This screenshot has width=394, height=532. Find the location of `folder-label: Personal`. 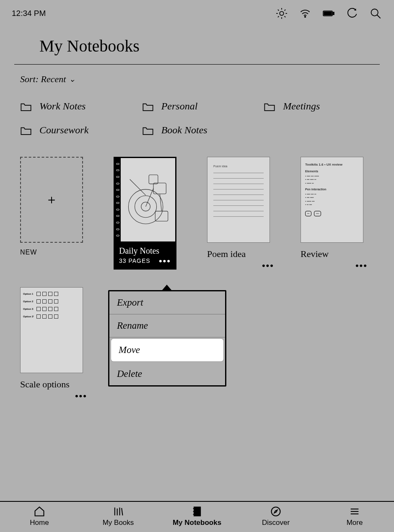

folder-label: Personal is located at coordinates (179, 106).